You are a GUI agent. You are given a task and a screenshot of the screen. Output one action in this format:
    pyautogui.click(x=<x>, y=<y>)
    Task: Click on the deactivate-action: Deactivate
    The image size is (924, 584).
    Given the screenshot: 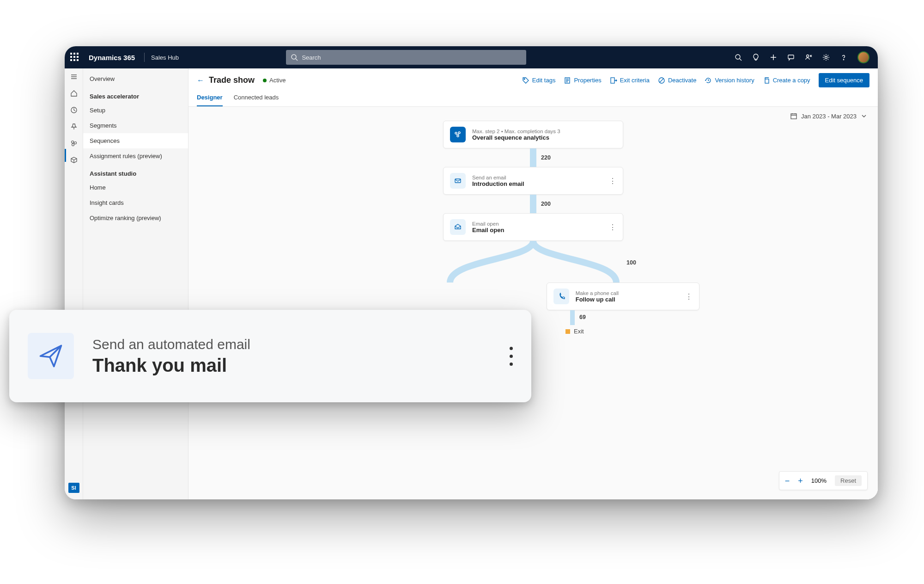 What is the action you would take?
    pyautogui.click(x=677, y=80)
    